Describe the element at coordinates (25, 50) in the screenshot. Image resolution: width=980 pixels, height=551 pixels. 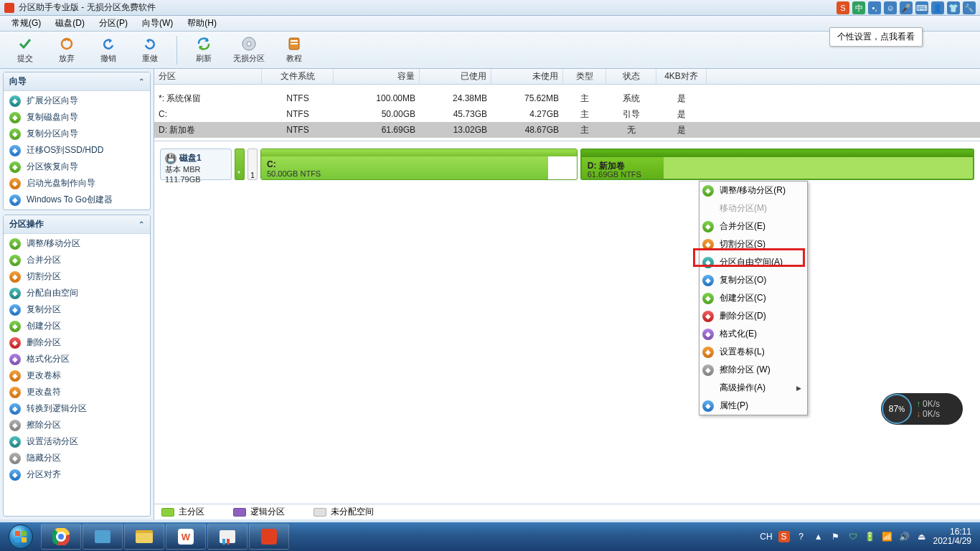
I see `commit-button: 提交` at that location.